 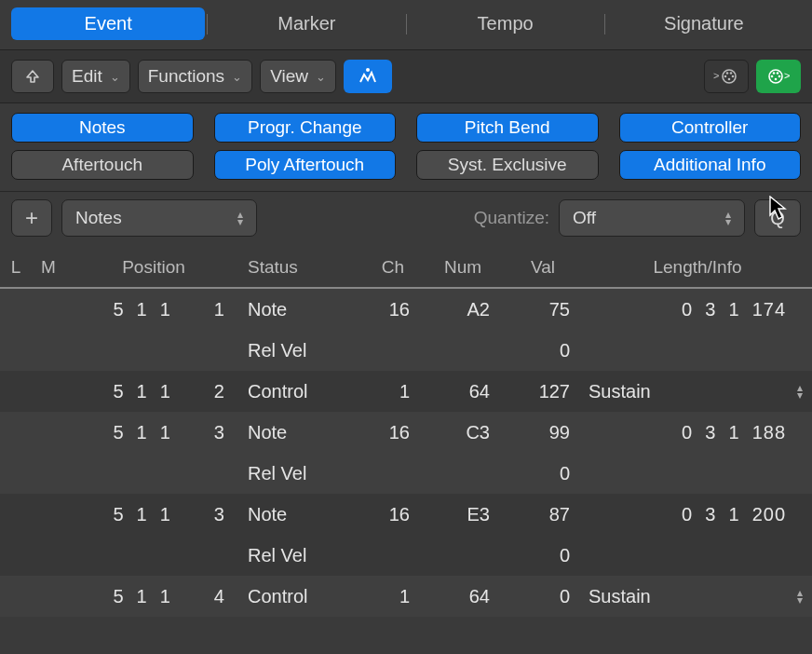 I want to click on cell-val: 75, so click(x=543, y=309).